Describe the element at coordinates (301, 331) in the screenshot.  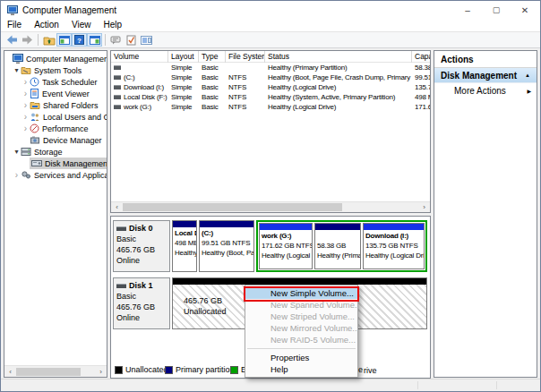
I see `context-menu: New Simple Volume... New Spanned Volume.…` at that location.